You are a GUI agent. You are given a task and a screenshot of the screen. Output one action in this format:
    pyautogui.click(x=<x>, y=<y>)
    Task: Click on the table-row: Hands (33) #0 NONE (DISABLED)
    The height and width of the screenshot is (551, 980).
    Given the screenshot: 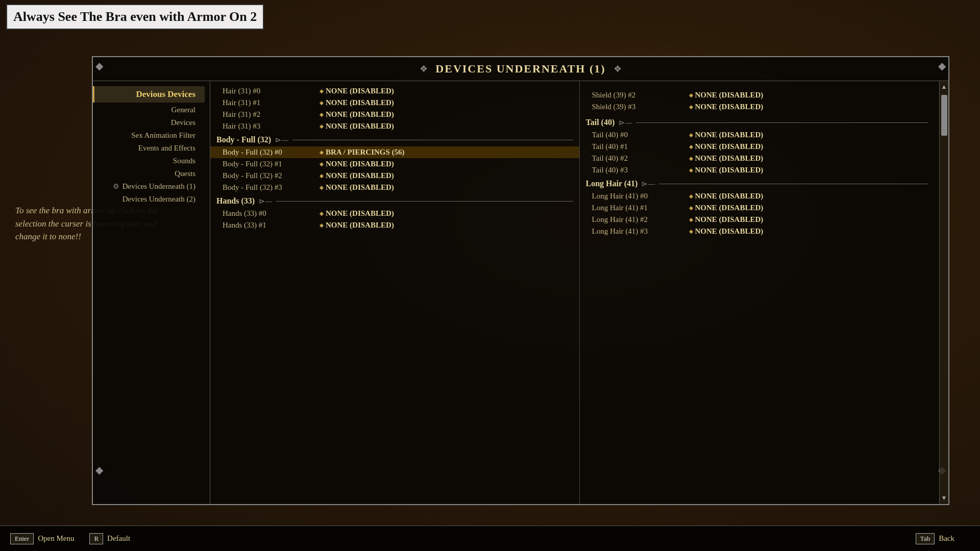 What is the action you would take?
    pyautogui.click(x=395, y=213)
    